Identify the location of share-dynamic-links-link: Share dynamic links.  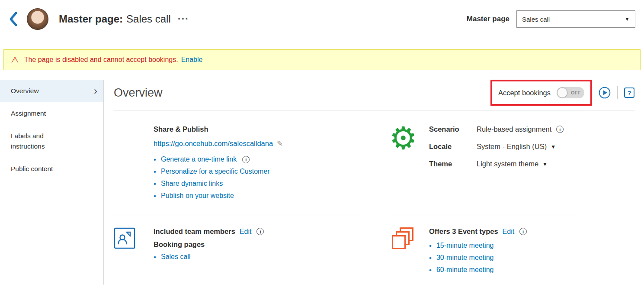
(192, 184).